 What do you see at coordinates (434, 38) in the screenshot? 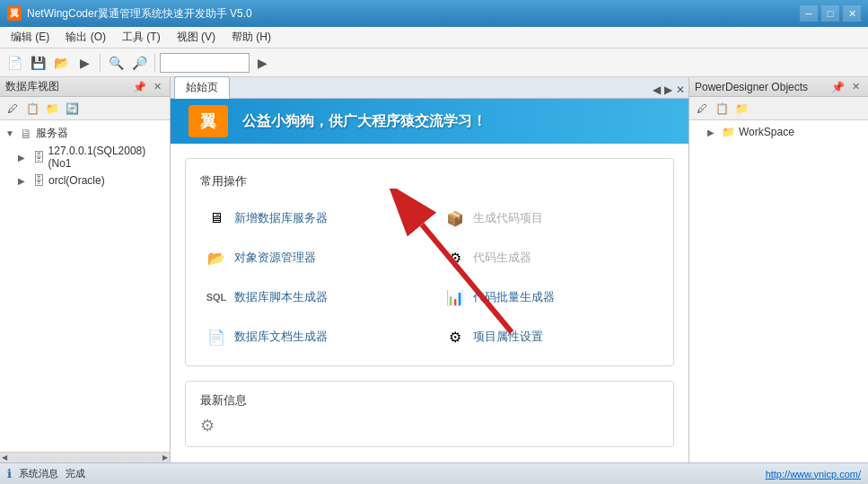
I see `menu-bar: 编辑 (E) 输出 (O) 工具 (T) 视图 (V) 帮助 (H)` at bounding box center [434, 38].